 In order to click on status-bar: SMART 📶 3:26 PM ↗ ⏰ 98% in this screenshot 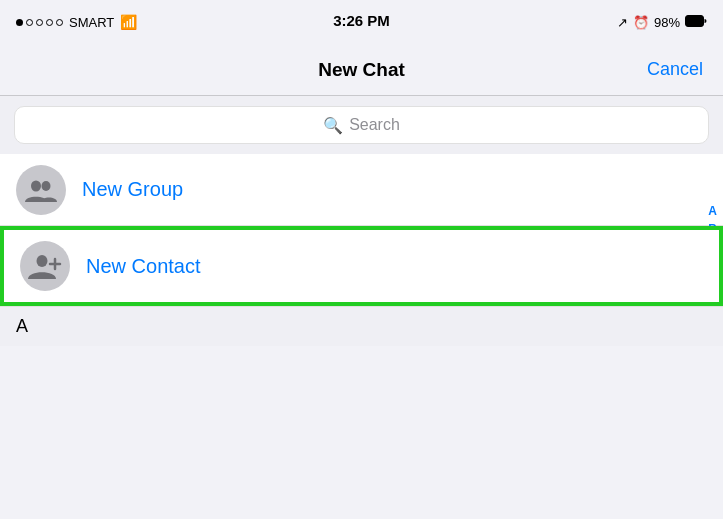, I will do `click(362, 22)`.